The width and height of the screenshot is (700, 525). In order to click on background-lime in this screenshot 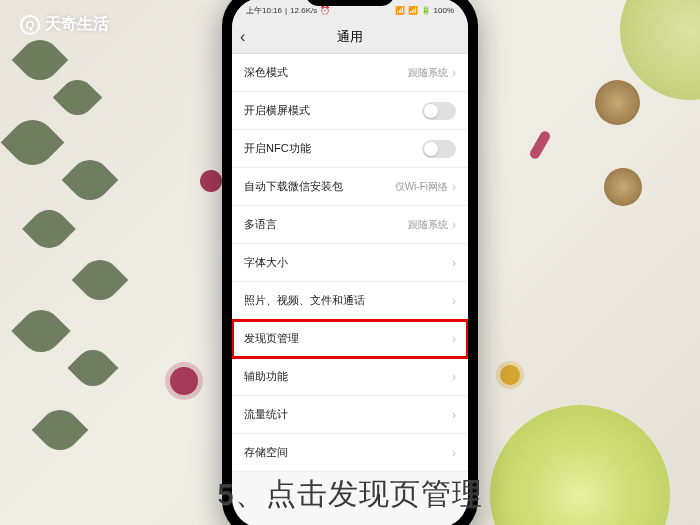, I will do `click(580, 465)`.